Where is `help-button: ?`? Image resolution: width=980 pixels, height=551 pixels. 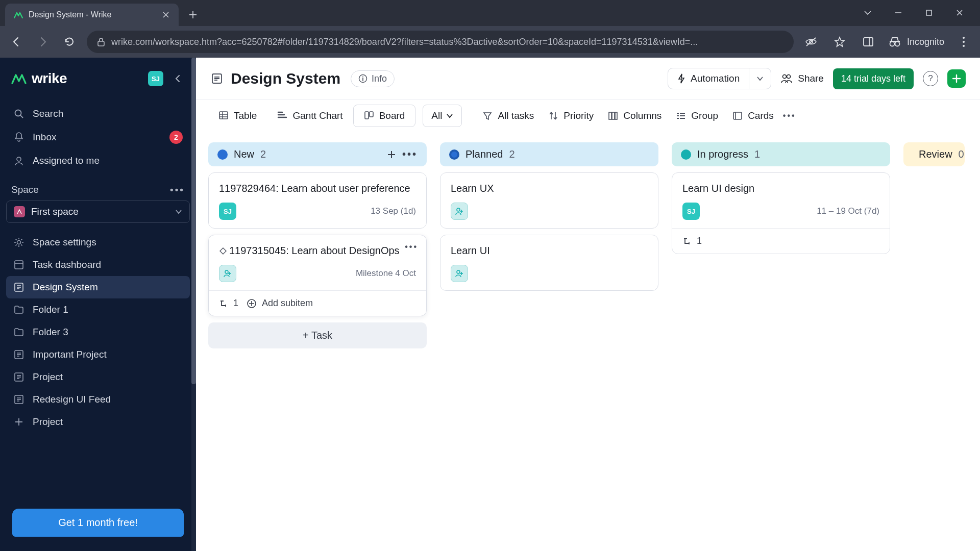 help-button: ? is located at coordinates (930, 79).